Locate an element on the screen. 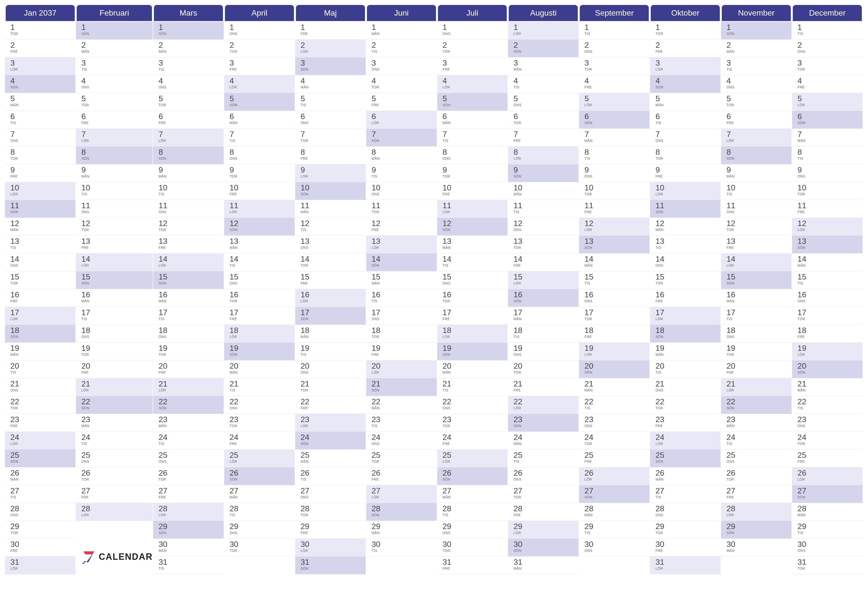 Image resolution: width=868 pixels, height=614 pixels. day-cell: 3FRE is located at coordinates (259, 67).